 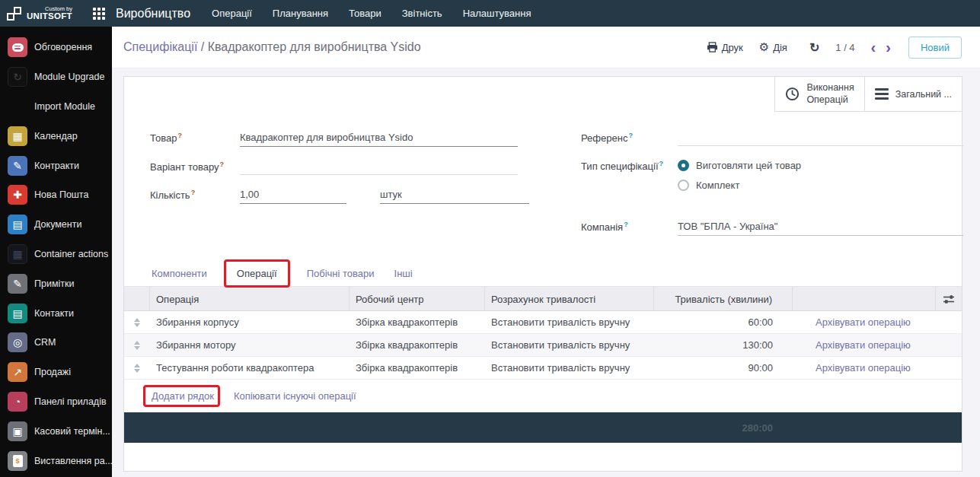 I want to click on product-variant-field, so click(x=379, y=167).